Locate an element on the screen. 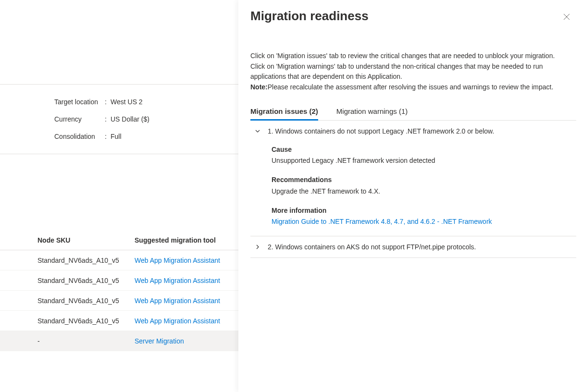 The image size is (582, 392). chevron-down-icon is located at coordinates (258, 131).